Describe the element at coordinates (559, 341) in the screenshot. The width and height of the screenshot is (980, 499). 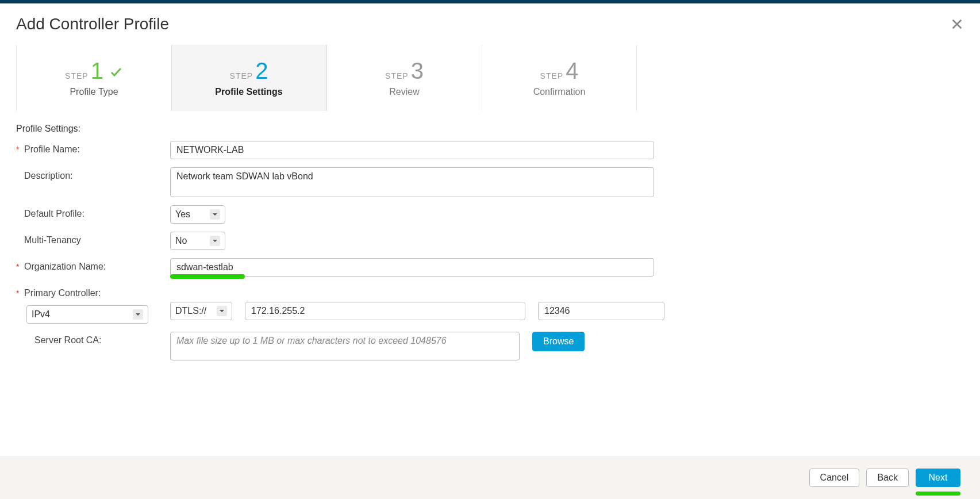
I see `browse-button: Browse` at that location.